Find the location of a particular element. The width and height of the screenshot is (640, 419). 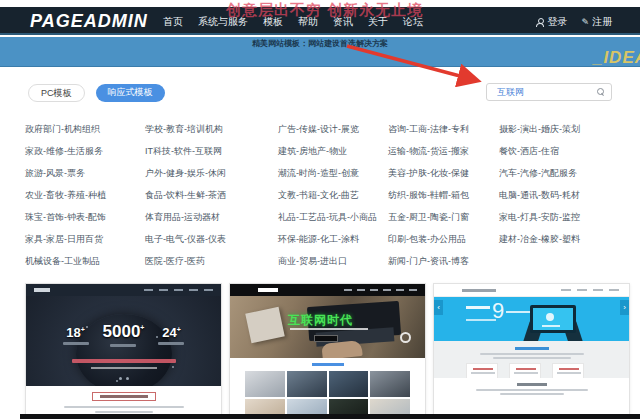

tablet-graphic is located at coordinates (553, 319).